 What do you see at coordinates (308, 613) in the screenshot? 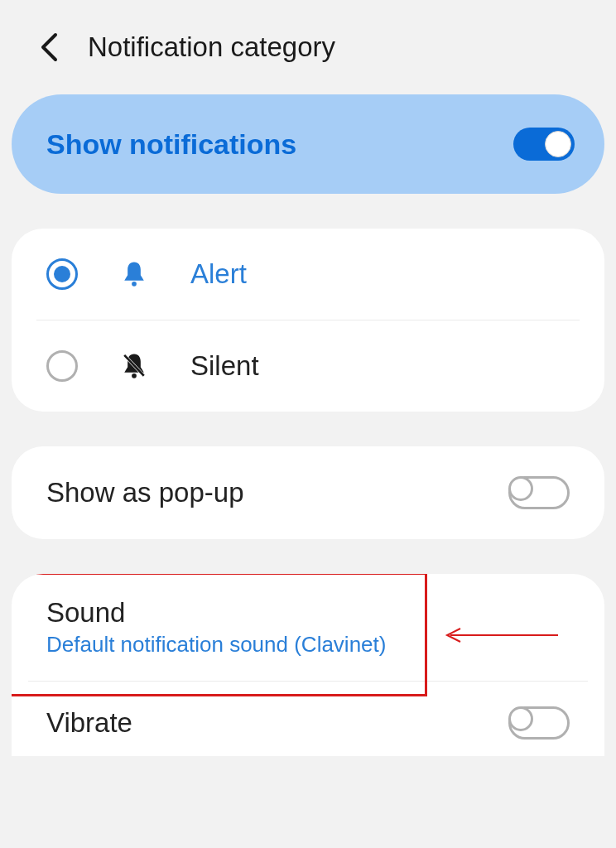
I see `sound-label: Sound` at bounding box center [308, 613].